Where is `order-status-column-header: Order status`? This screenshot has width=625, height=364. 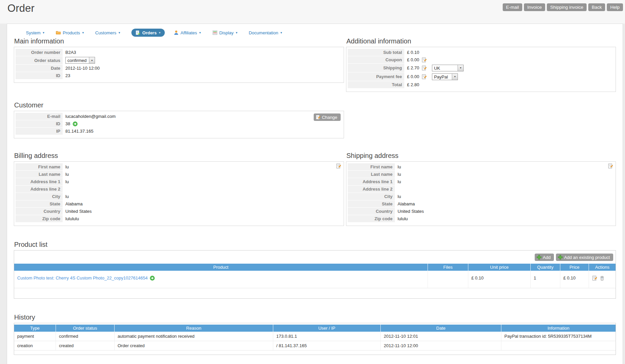 order-status-column-header: Order status is located at coordinates (85, 328).